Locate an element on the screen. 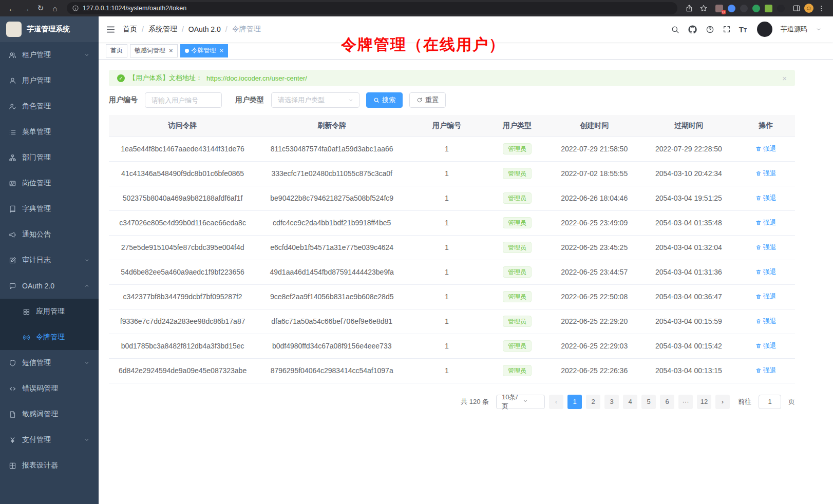  page-button-2: 2 is located at coordinates (593, 402).